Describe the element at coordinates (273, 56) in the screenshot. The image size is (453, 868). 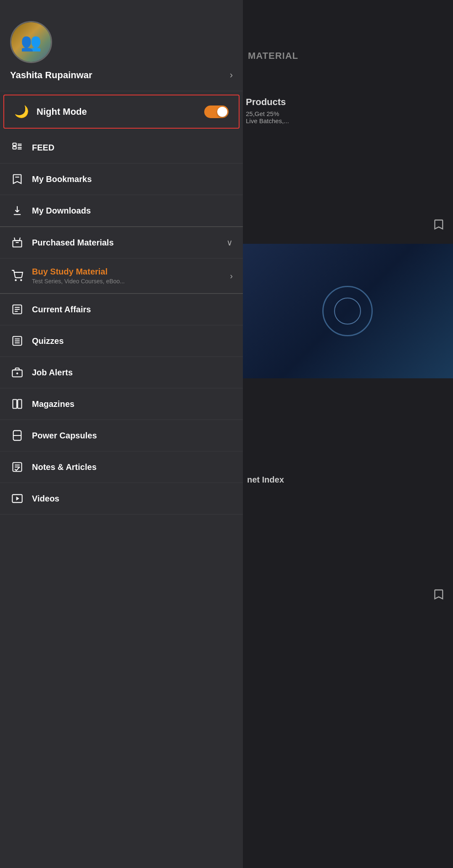
I see `background-material-label: MATERIAL` at that location.